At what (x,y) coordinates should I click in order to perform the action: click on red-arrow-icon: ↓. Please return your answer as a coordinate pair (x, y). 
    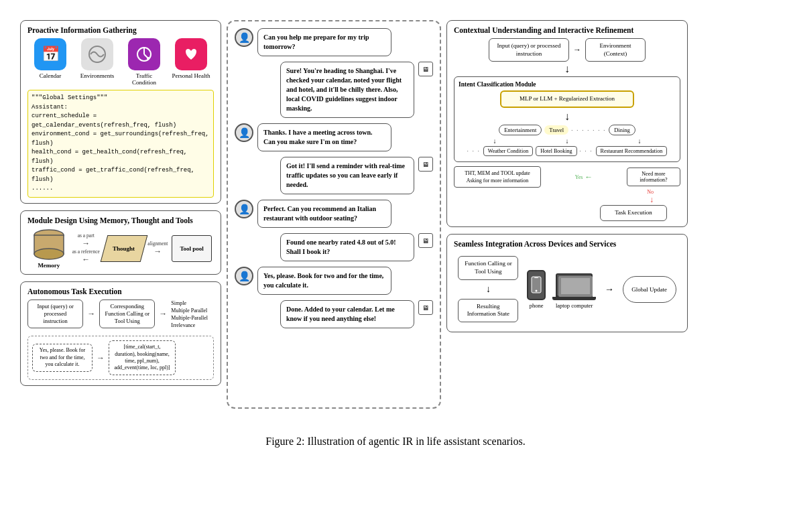
    Looking at the image, I should click on (652, 200).